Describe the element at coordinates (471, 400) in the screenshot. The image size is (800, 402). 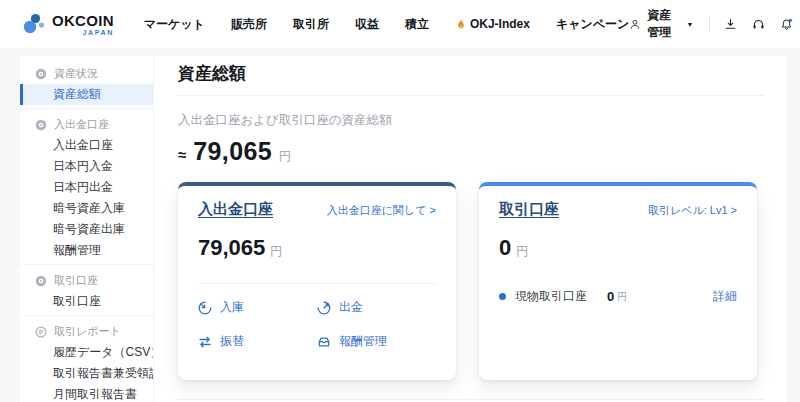
I see `section-divider` at that location.